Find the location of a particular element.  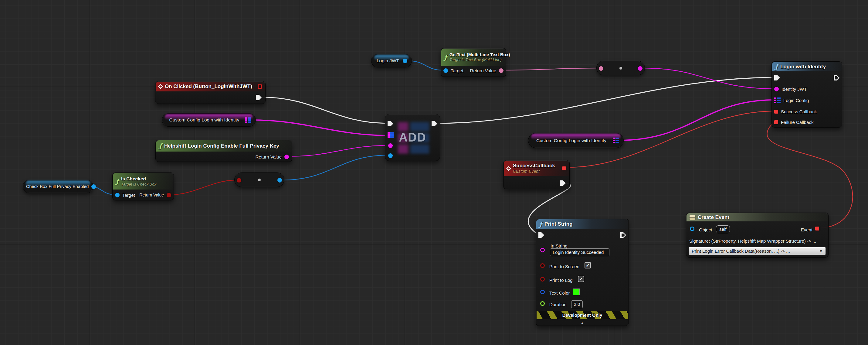

login-config-input-pin is located at coordinates (778, 100).